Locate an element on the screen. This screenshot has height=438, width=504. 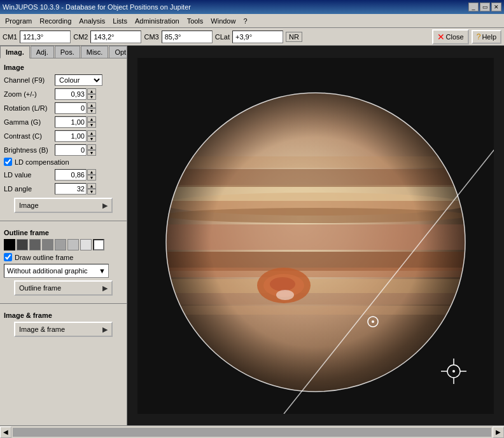
help-button: ? Help is located at coordinates (486, 37).